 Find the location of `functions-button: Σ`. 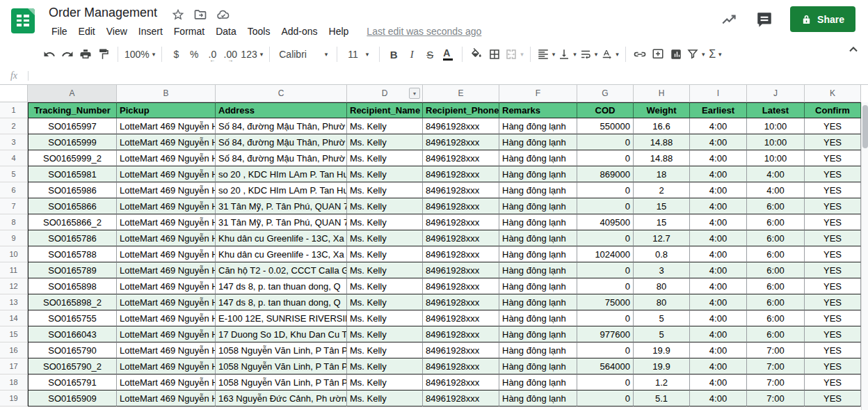

functions-button: Σ is located at coordinates (715, 54).